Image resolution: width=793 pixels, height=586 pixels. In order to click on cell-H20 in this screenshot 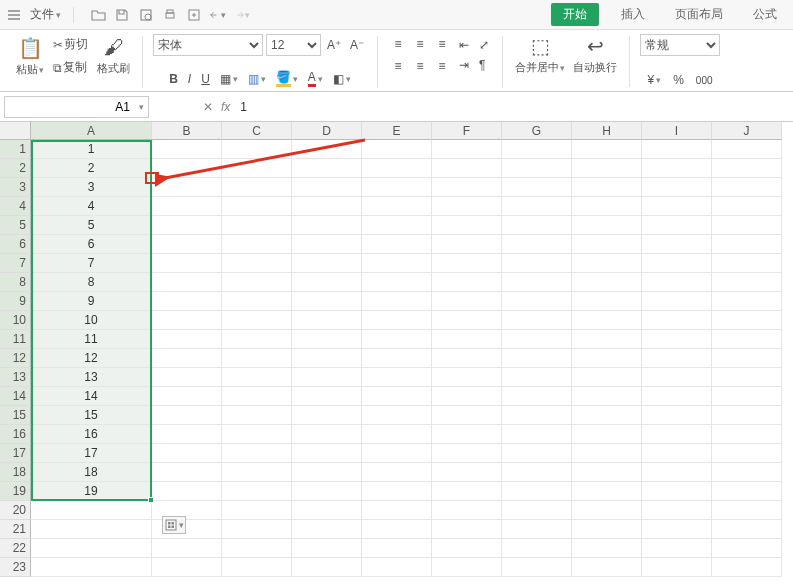, I will do `click(607, 510)`.